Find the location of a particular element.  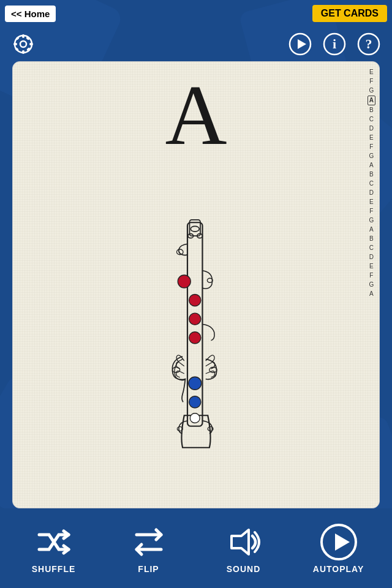

flip-label: FLIP is located at coordinates (148, 569).